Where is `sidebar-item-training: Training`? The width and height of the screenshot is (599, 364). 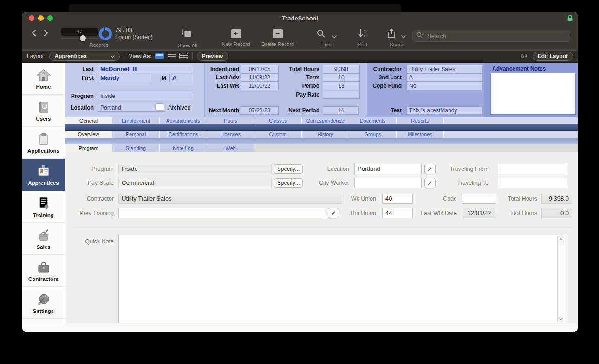 sidebar-item-training: Training is located at coordinates (44, 207).